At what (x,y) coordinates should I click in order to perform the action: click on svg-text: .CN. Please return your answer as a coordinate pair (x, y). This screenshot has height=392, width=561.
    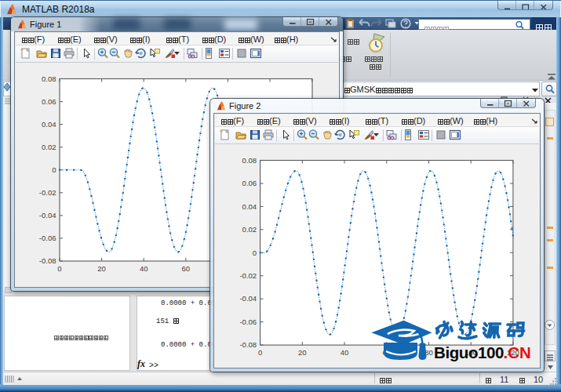
    Looking at the image, I should click on (518, 353).